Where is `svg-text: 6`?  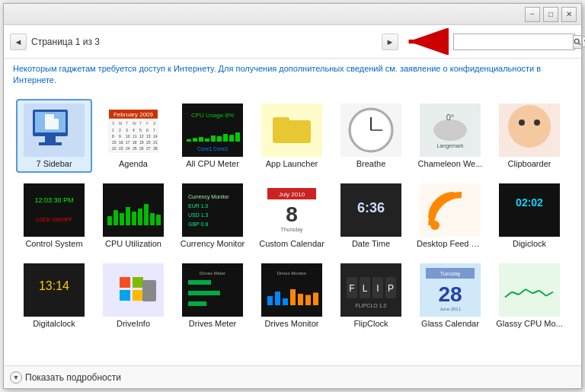
svg-text: 6 is located at coordinates (148, 130).